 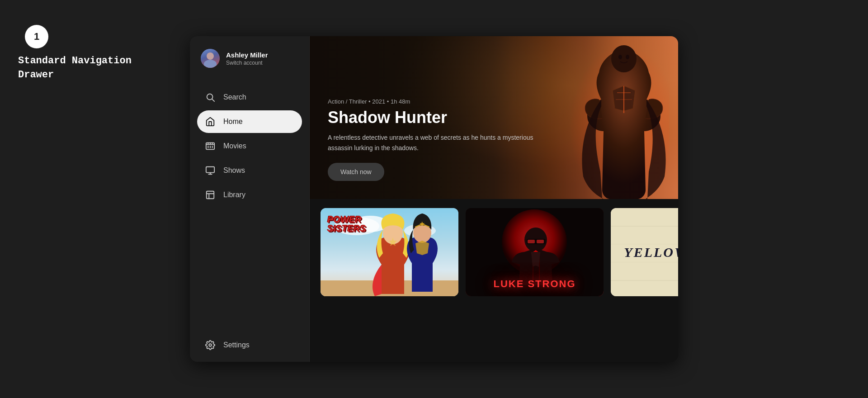 I want to click on home-icon, so click(x=210, y=122).